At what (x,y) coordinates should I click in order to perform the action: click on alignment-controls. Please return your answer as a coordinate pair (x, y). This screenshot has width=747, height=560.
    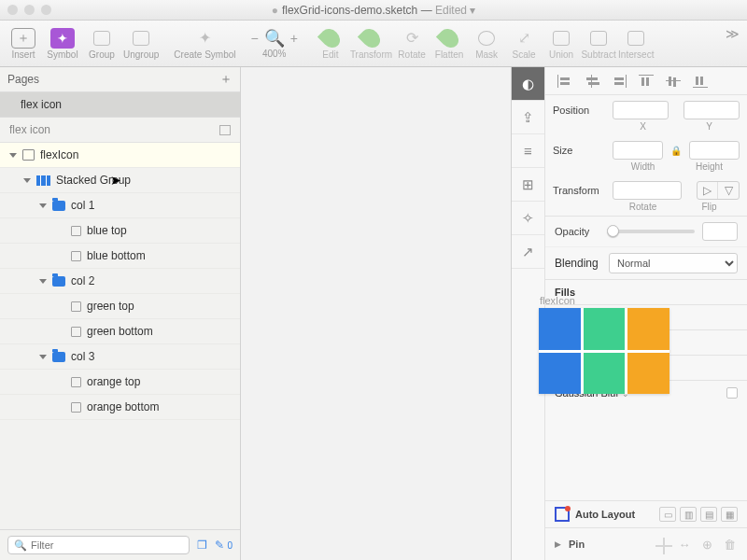
    Looking at the image, I should click on (646, 81).